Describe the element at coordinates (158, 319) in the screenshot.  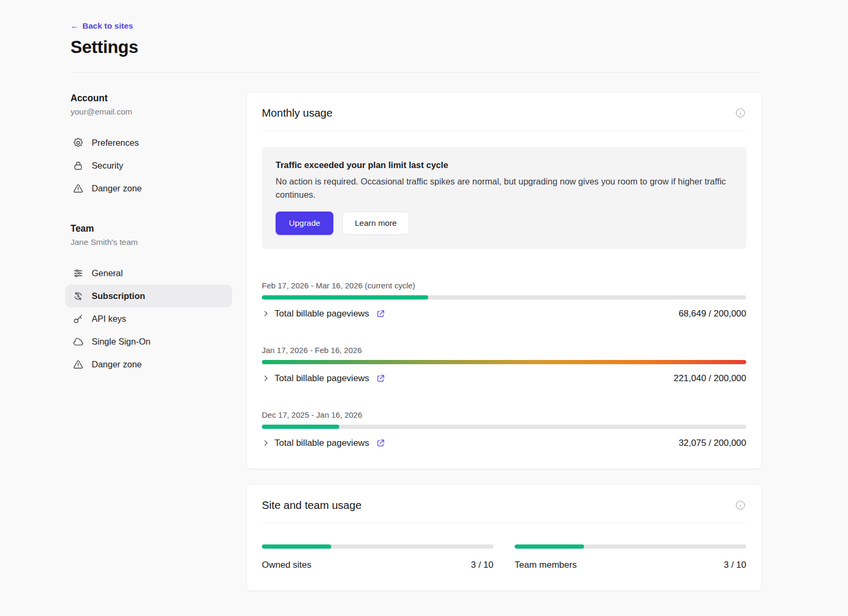
I see `team-nav: General $ Subscription API keys Single S…` at that location.